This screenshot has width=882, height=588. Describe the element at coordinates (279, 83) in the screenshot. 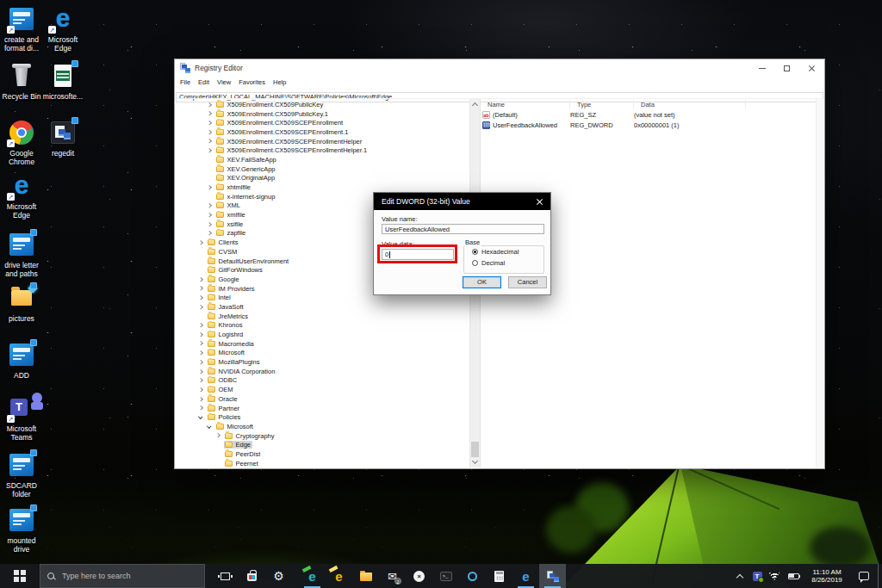

I see `menu-item-help: Help` at that location.